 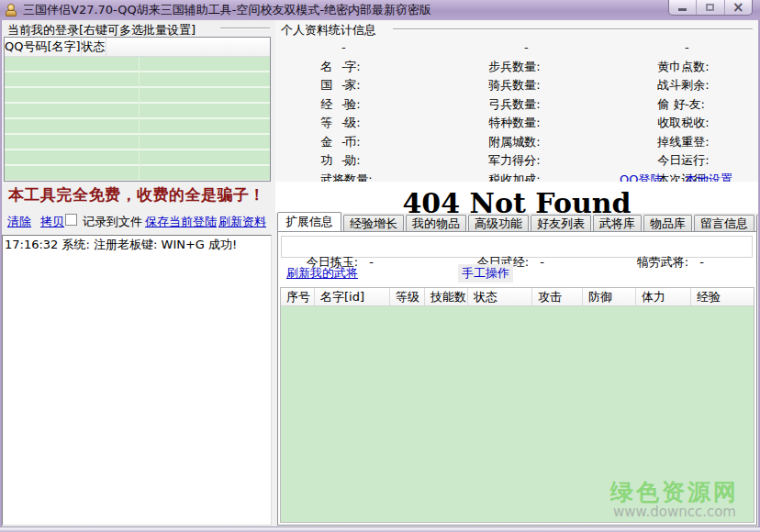 What do you see at coordinates (309, 222) in the screenshot?
I see `tab: 扩展信息` at bounding box center [309, 222].